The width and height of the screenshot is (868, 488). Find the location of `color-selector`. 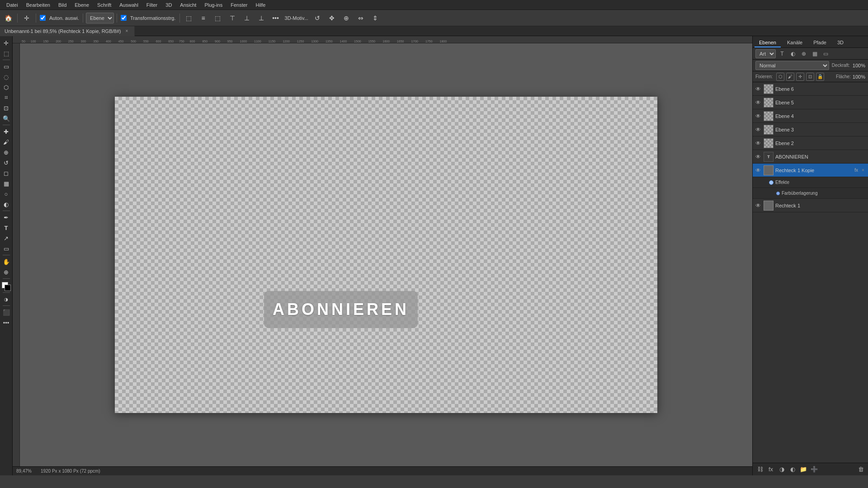

color-selector is located at coordinates (6, 286).